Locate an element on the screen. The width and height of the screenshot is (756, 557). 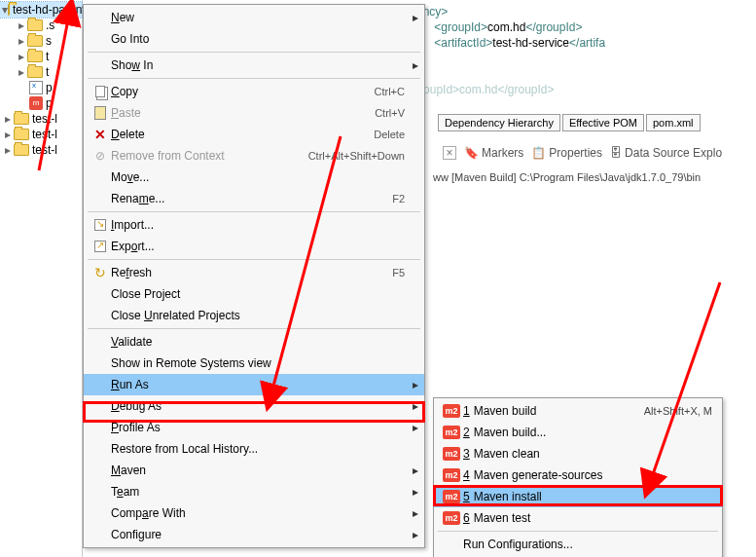
tab-pomxml: pom.xml is located at coordinates (673, 123).